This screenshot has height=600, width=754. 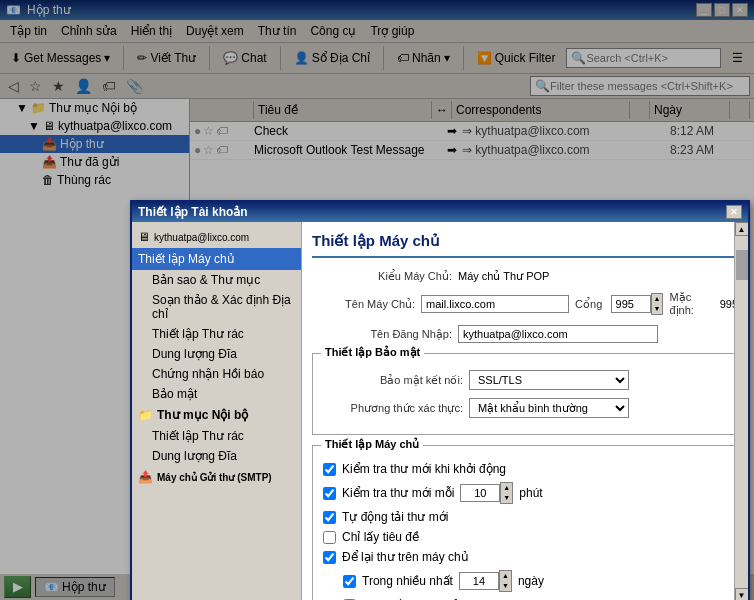 I want to click on interval-spinner: ▲ ▼, so click(x=506, y=493).